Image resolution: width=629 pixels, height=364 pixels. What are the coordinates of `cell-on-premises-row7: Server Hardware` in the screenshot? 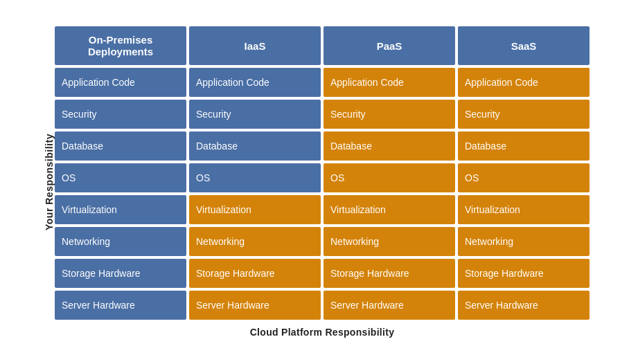 It's located at (121, 305).